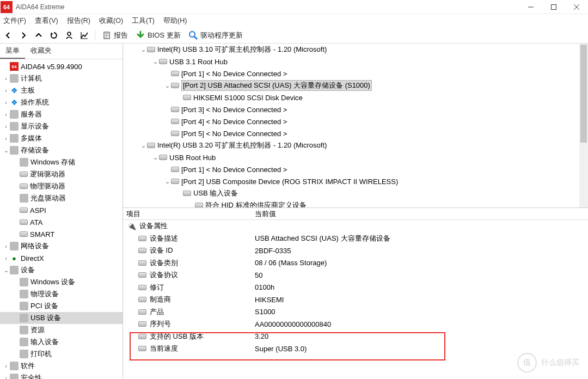  Describe the element at coordinates (61, 78) in the screenshot. I see `nav-item: ›计算机` at that location.